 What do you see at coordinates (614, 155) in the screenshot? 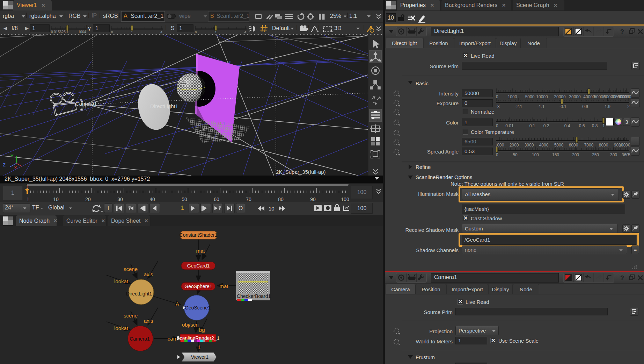
I see `svg-text: 300` at bounding box center [614, 155].